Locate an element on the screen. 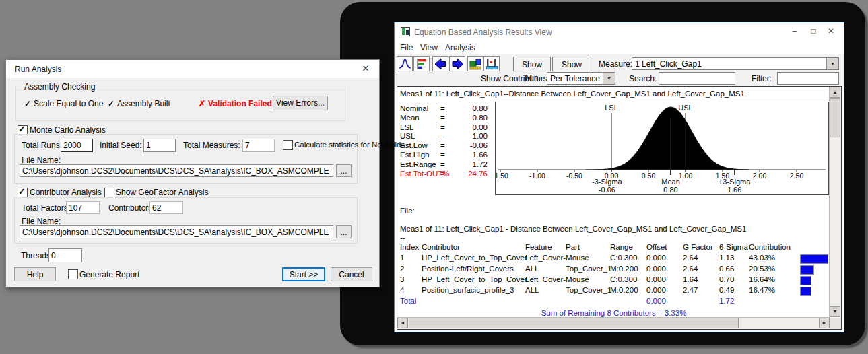 This screenshot has width=868, height=354. filter-label: Filter: is located at coordinates (762, 79).